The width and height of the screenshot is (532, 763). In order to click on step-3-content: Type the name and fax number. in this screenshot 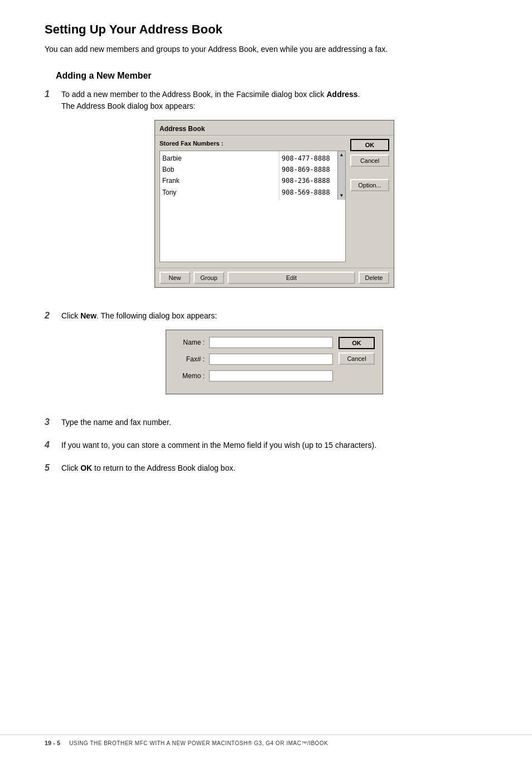, I will do `click(274, 423)`.